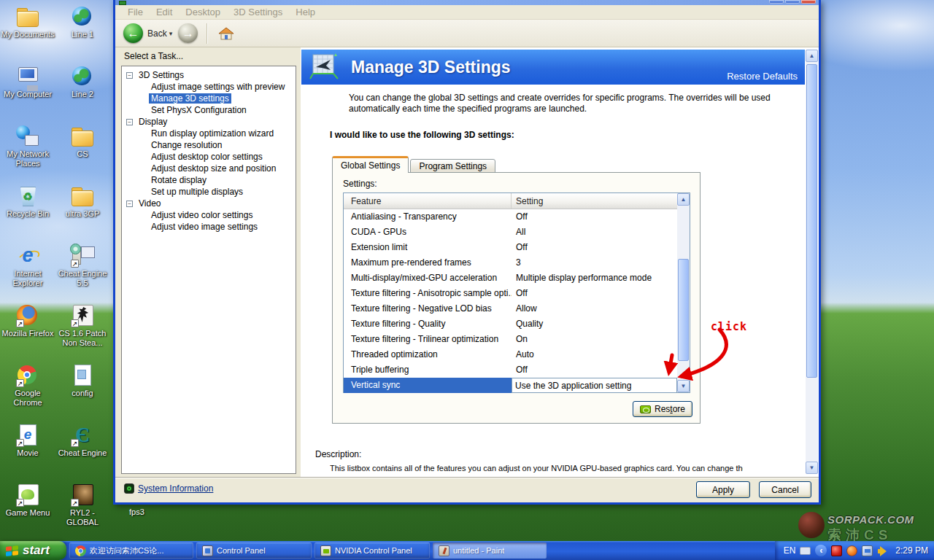 This screenshot has height=560, width=934. Describe the element at coordinates (811, 262) in the screenshot. I see `page-scrollbar: ▲ ▼` at that location.